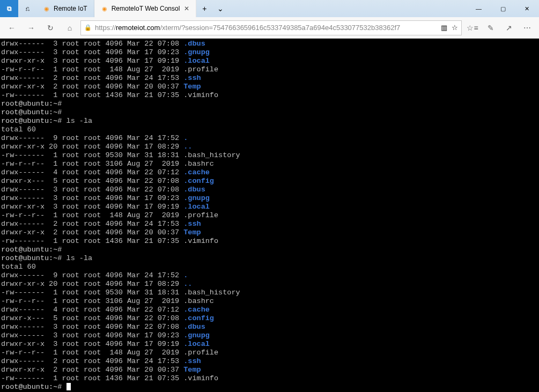 This screenshot has height=392, width=539. I want to click on reading-view-icon: ▥, so click(444, 28).